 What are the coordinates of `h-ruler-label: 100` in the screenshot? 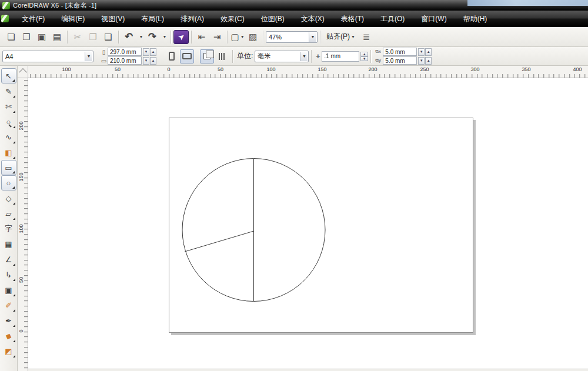 It's located at (271, 69).